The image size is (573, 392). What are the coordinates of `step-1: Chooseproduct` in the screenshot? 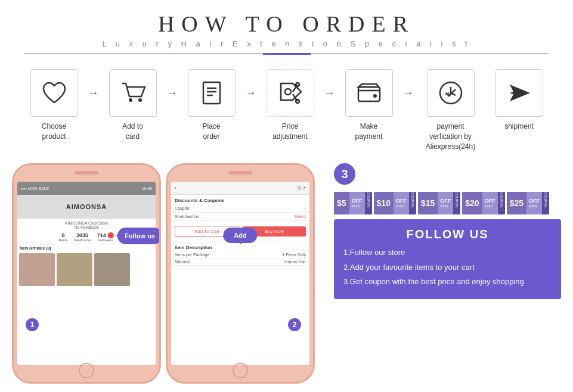 It's located at (54, 105).